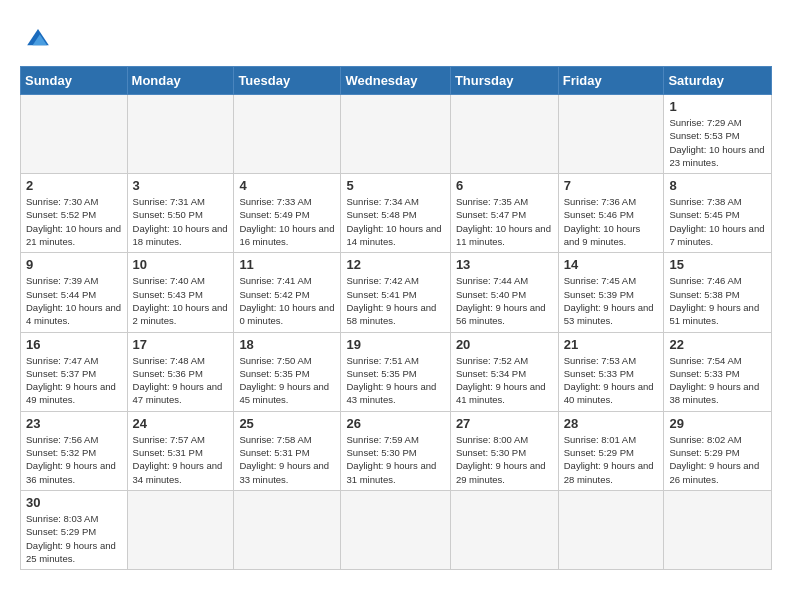 Image resolution: width=792 pixels, height=612 pixels. I want to click on day-info: Sunrise: 7:38 AM Sunset: 5:45 PM Dayligh…, so click(718, 222).